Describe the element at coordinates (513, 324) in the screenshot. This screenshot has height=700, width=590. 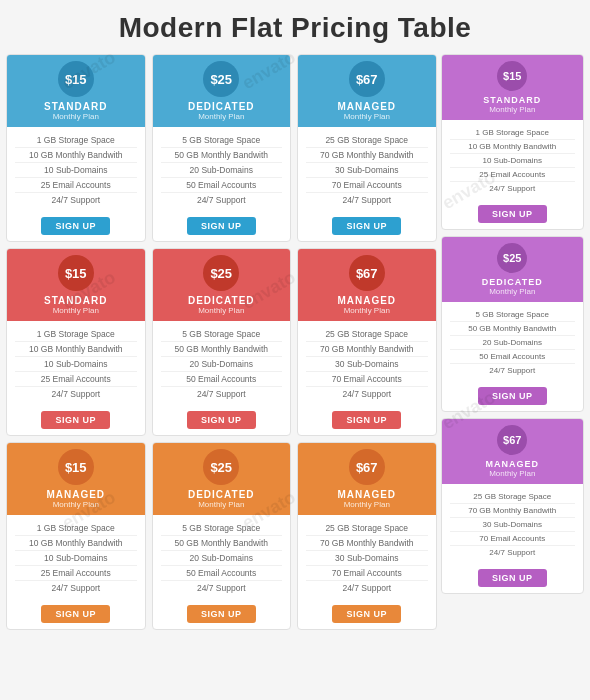
I see `plan-card-right2: $25 DEDICATED Monthly Plan 5 GB Storage …` at that location.